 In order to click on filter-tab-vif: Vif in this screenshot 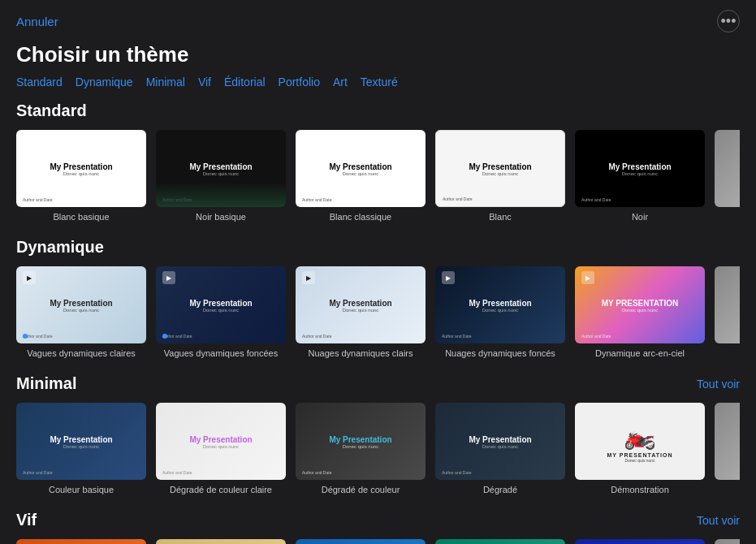, I will do `click(205, 82)`.